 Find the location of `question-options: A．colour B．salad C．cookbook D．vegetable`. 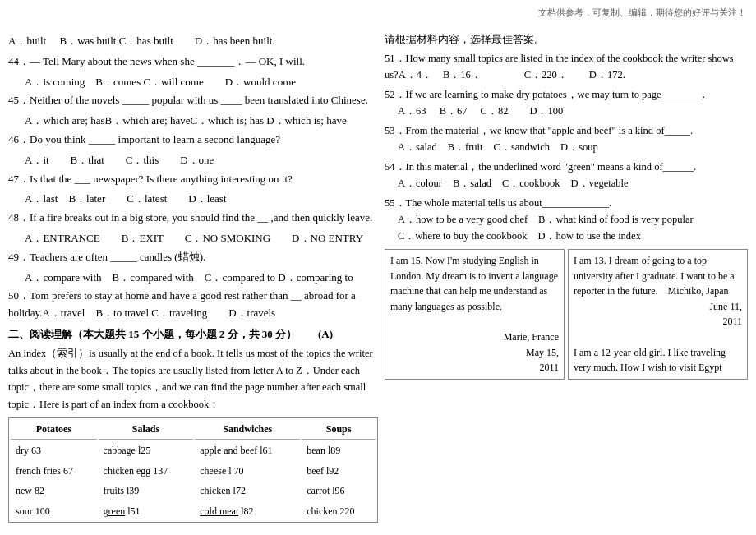

question-options: A．colour B．salad C．cookbook D．vegetable is located at coordinates (566, 183).